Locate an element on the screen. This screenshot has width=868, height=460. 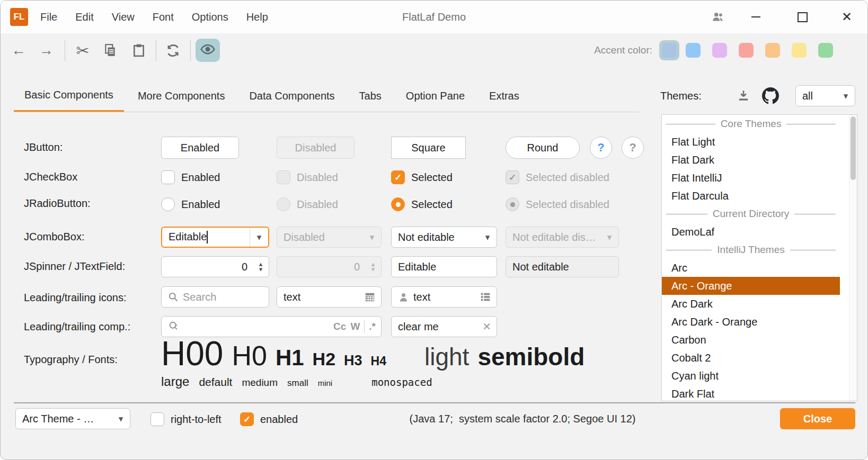
paste-icon is located at coordinates (139, 50).